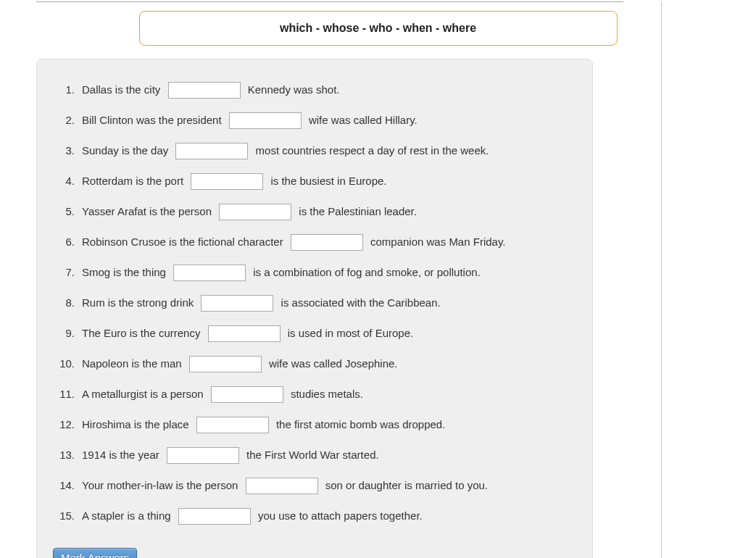 This screenshot has width=756, height=558. Describe the element at coordinates (328, 181) in the screenshot. I see `question-text-after: is the busiest in Europe.` at that location.